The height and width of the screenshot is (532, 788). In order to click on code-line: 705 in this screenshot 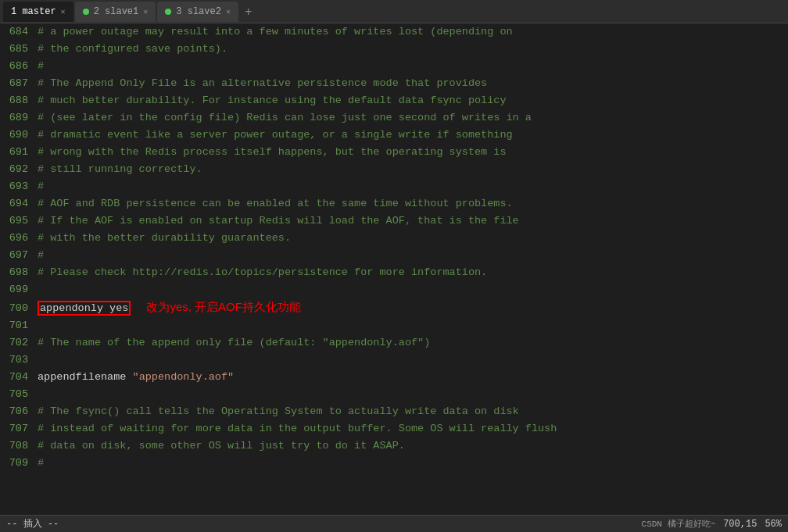, I will do `click(394, 395)`.